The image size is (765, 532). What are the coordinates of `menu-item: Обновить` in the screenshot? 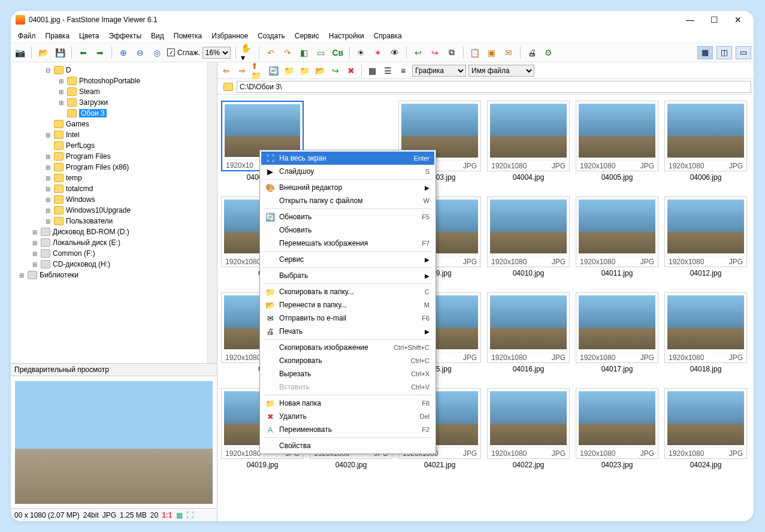 It's located at (347, 230).